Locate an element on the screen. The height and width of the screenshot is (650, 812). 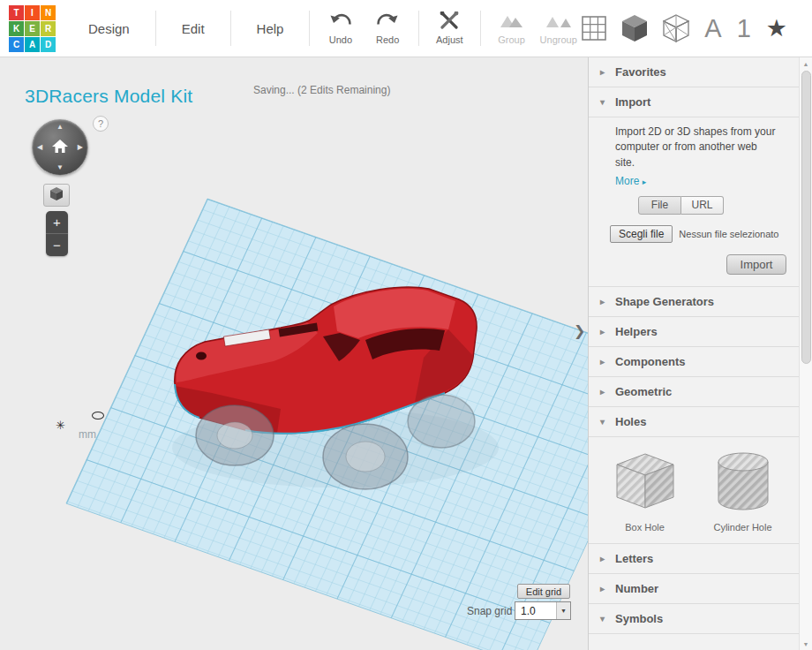
nav-down-icon: ▼ is located at coordinates (60, 168).